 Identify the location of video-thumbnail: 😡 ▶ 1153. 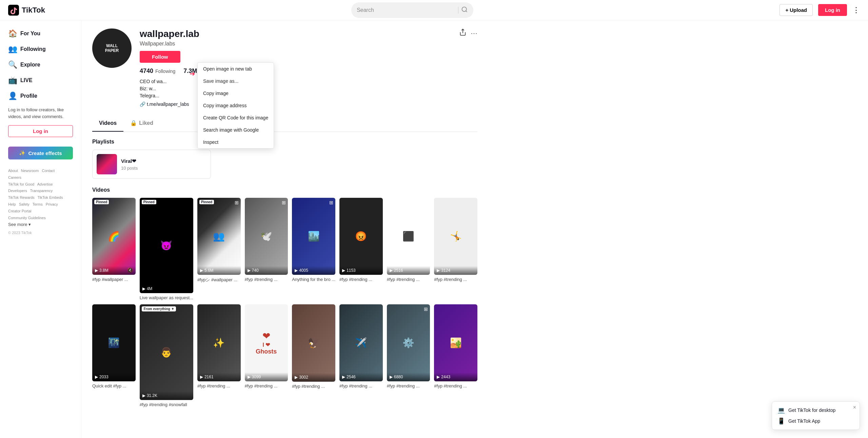
(361, 236).